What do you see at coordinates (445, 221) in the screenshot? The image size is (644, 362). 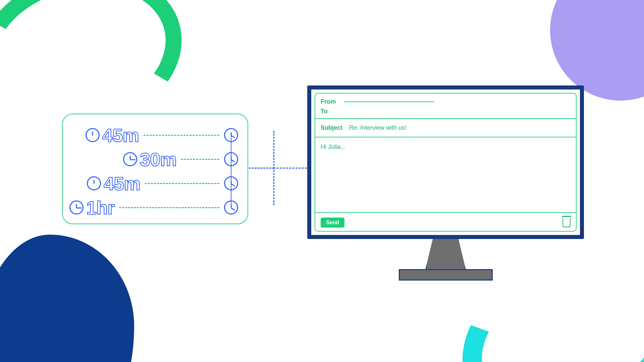 I see `email-footer: Send` at bounding box center [445, 221].